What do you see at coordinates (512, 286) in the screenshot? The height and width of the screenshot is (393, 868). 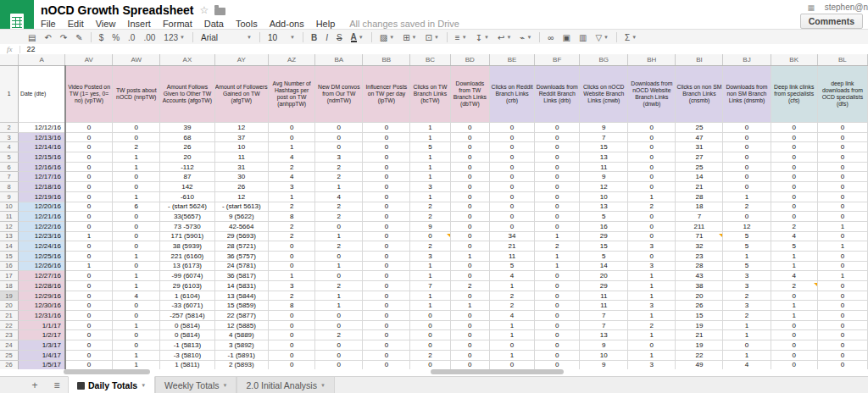 I see `cell-BE18: 1` at bounding box center [512, 286].